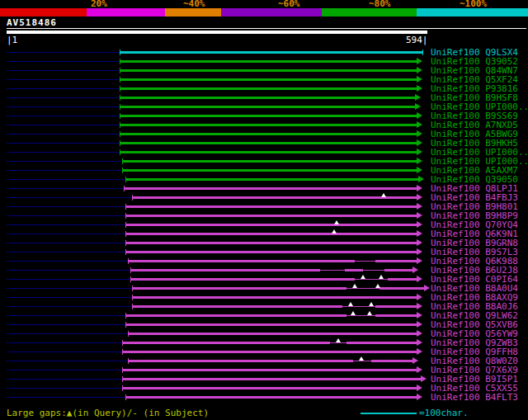  I want to click on legend-label: ~80%, so click(380, 4).